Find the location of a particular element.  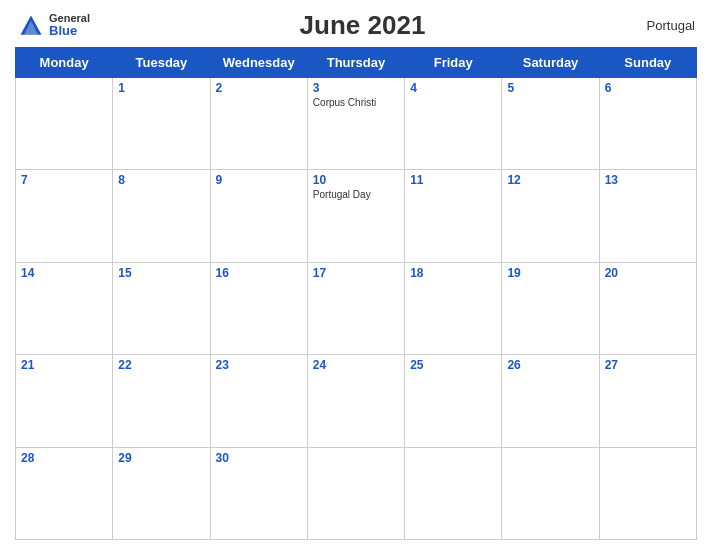

days-header-row: Monday Tuesday Wednesday Thursday Friday… is located at coordinates (356, 63).